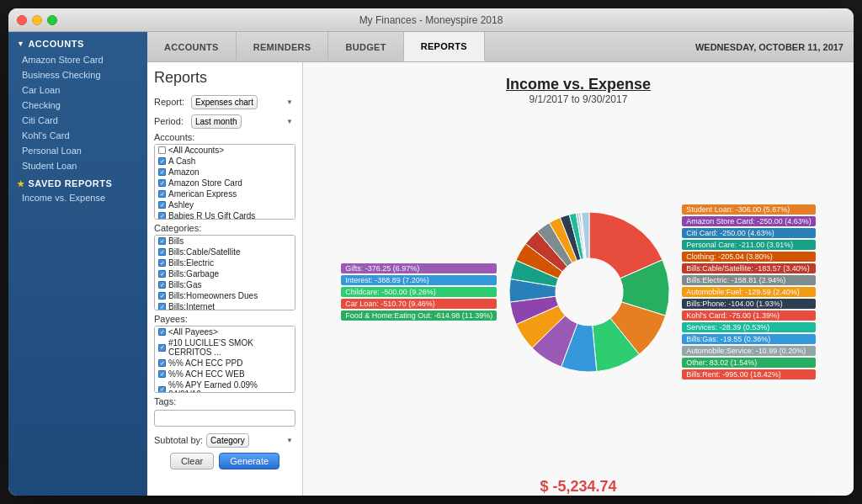 The image size is (862, 504). Describe the element at coordinates (224, 103) in the screenshot. I see `report-select: Expenses chart` at that location.